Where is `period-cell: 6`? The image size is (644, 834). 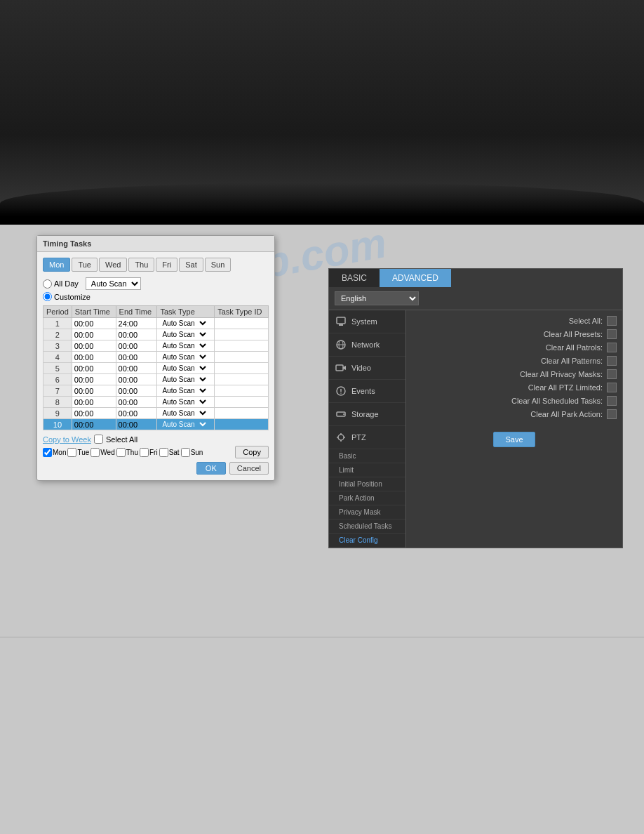
period-cell: 6 is located at coordinates (58, 380).